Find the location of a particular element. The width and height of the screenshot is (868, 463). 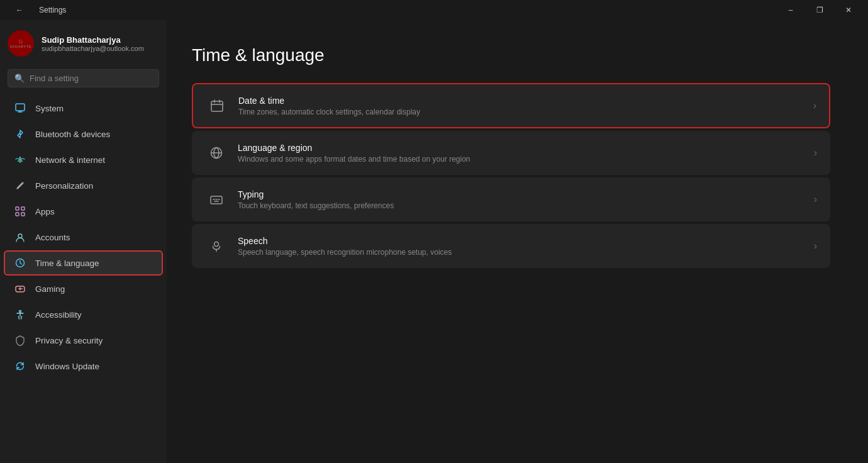

user-email: sudipbhattacharjya@outlook.com is located at coordinates (93, 48).